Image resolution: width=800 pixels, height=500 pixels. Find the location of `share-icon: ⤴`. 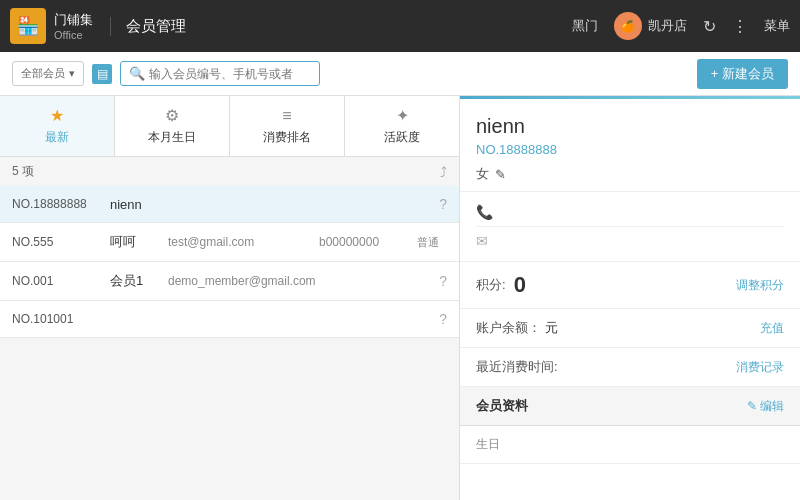

share-icon: ⤴ is located at coordinates (444, 172).